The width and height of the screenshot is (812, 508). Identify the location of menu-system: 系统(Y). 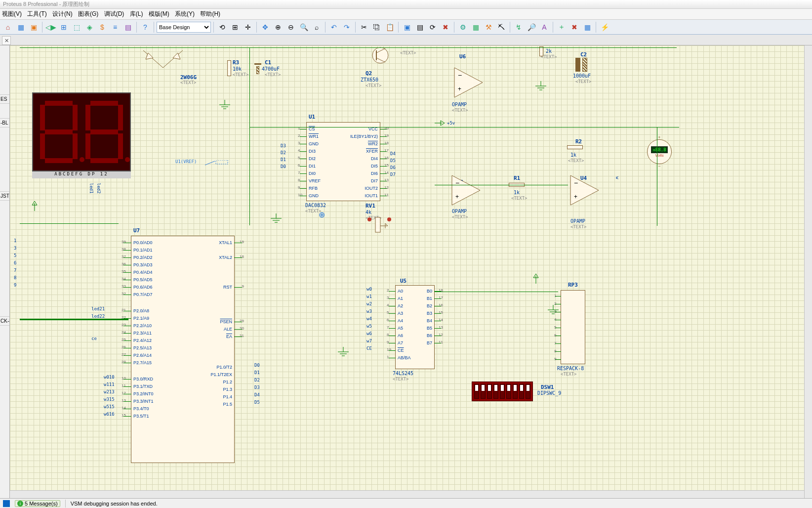
(185, 14).